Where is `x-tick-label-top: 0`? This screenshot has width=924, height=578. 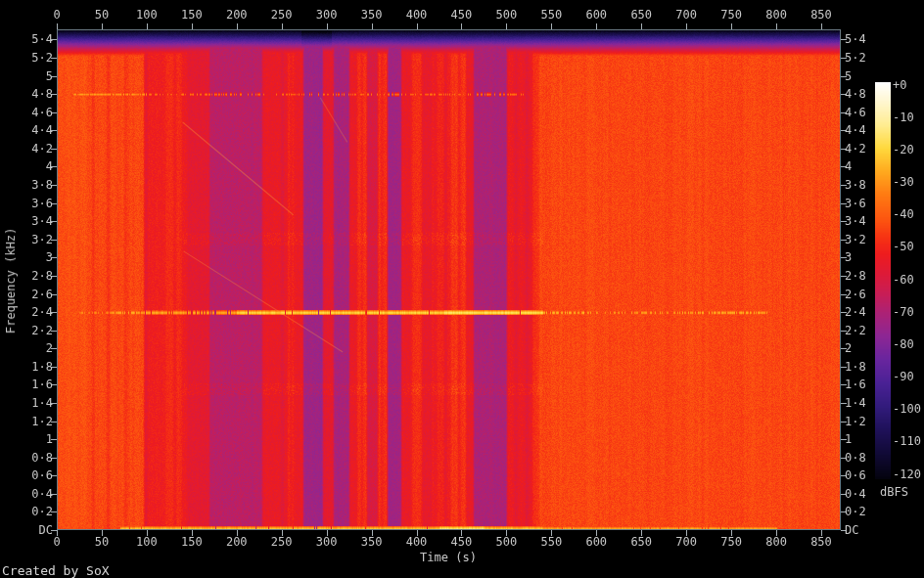 x-tick-label-top: 0 is located at coordinates (57, 16).